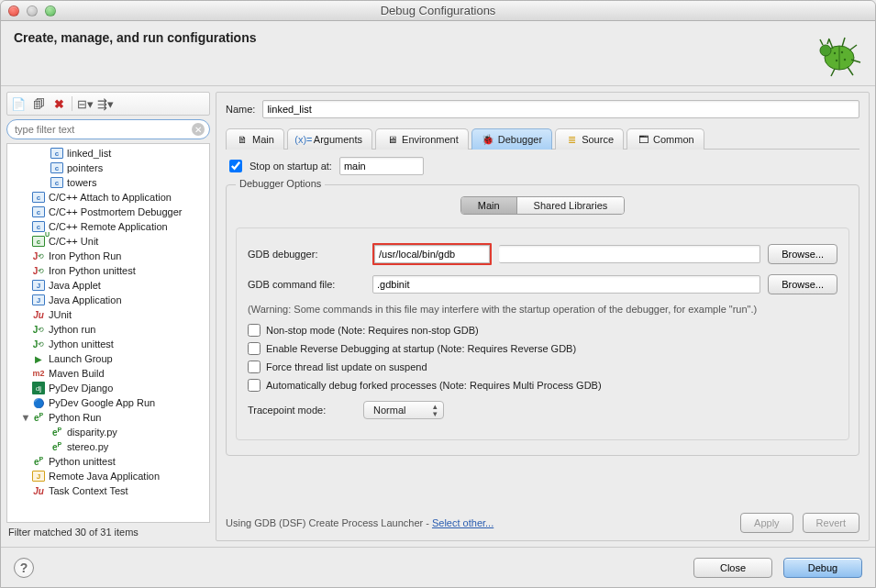  I want to click on auto-row: Automatically debug forked processes (No…, so click(543, 385).